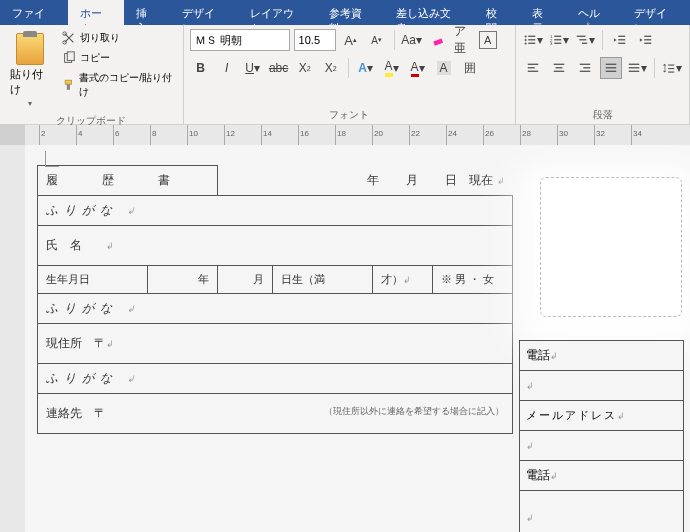  What do you see at coordinates (204, 12) in the screenshot?
I see `menu-design: デザイン` at bounding box center [204, 12].